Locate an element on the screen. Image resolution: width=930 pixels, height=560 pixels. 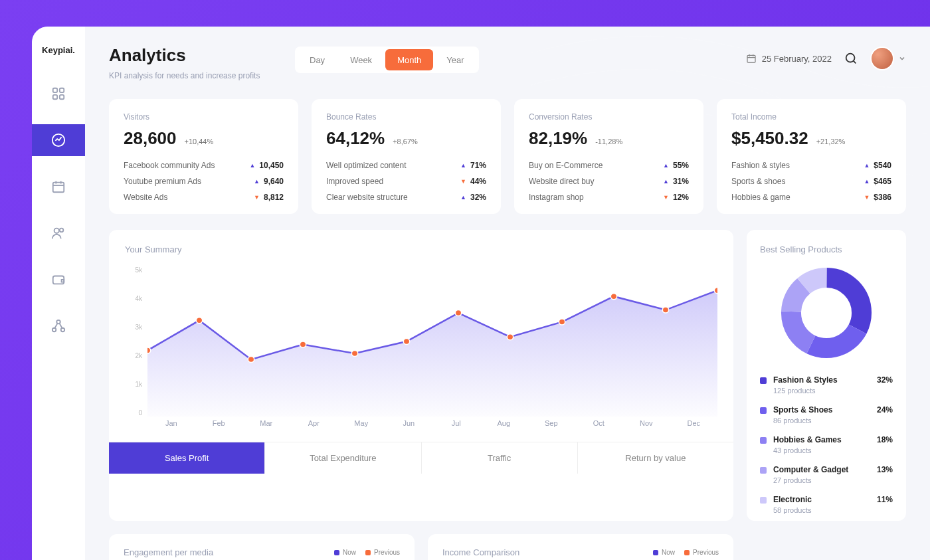
best-pct: 32% is located at coordinates (885, 380).